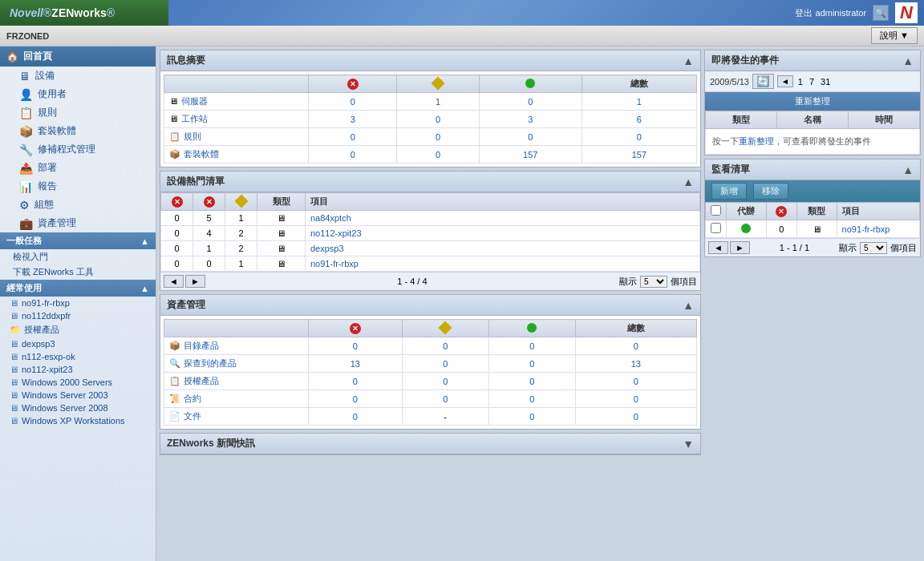 The width and height of the screenshot is (924, 561). Describe the element at coordinates (201, 345) in the screenshot. I see `catalog-link: 目錄產品` at that location.